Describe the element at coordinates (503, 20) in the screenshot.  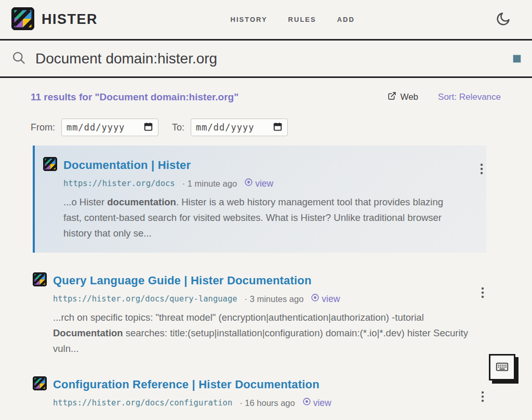
I see `dark-mode-toggle` at that location.